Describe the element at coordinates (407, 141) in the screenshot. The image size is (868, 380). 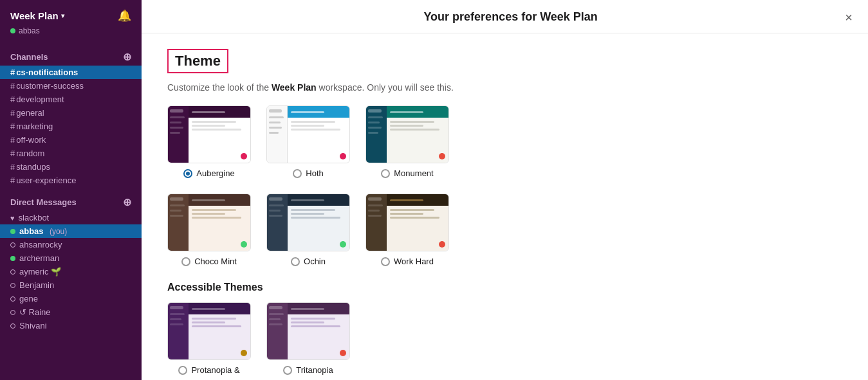
I see `theme-monument: Monument` at that location.